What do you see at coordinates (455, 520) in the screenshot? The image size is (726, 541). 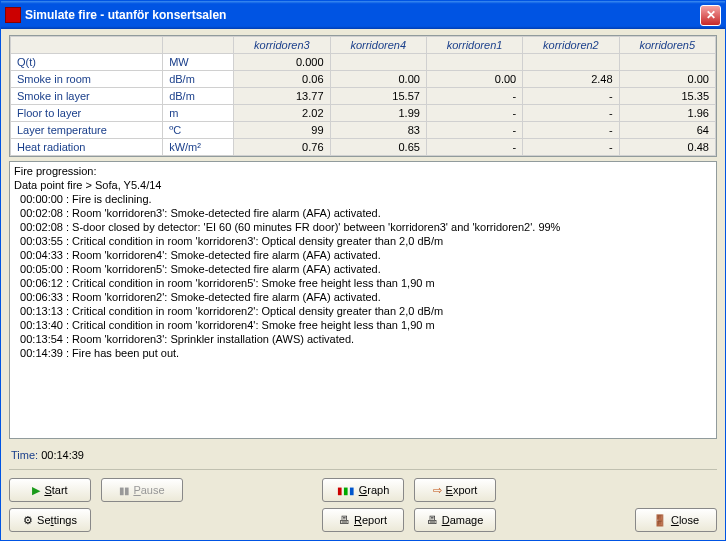 I see `damage-button: 🖶 Damage` at bounding box center [455, 520].